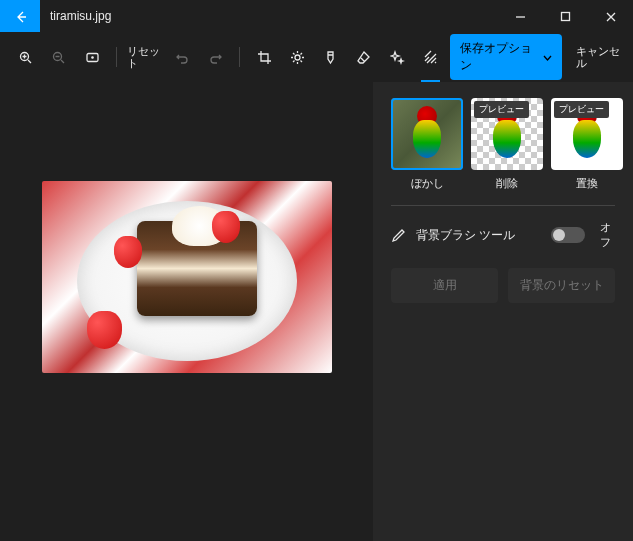 This screenshot has width=633, height=541. I want to click on minimize-icon, so click(520, 16).